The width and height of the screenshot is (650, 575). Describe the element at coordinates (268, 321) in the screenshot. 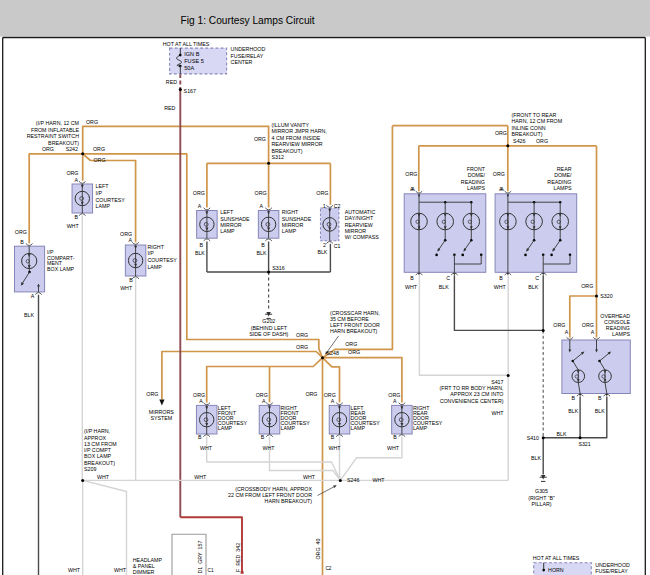

I see `svg-text: G202` at that location.